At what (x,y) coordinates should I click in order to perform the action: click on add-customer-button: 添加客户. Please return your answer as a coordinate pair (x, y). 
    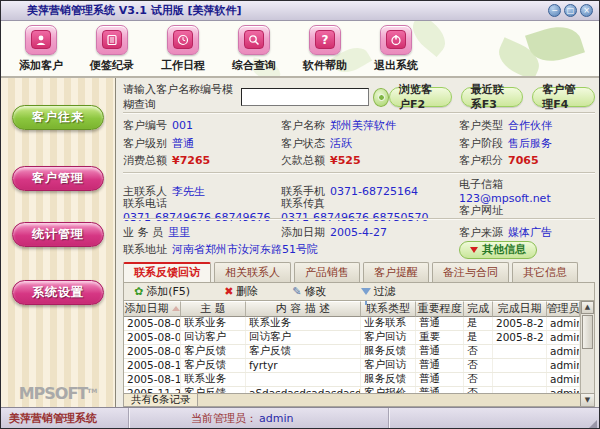
    Looking at the image, I should click on (41, 49).